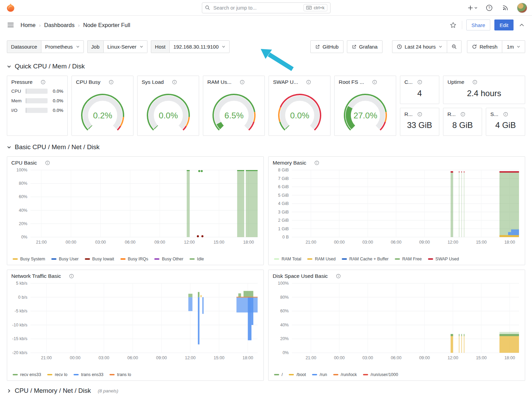  I want to click on refresh-interval-select: 1m, so click(514, 47).